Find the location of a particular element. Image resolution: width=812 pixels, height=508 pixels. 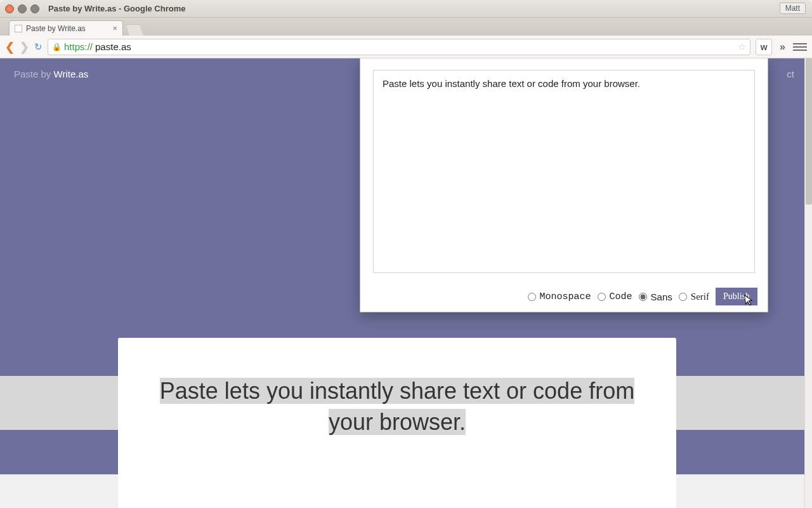

window-title: Paste by Write.as - Google Chrome is located at coordinates (117, 9).